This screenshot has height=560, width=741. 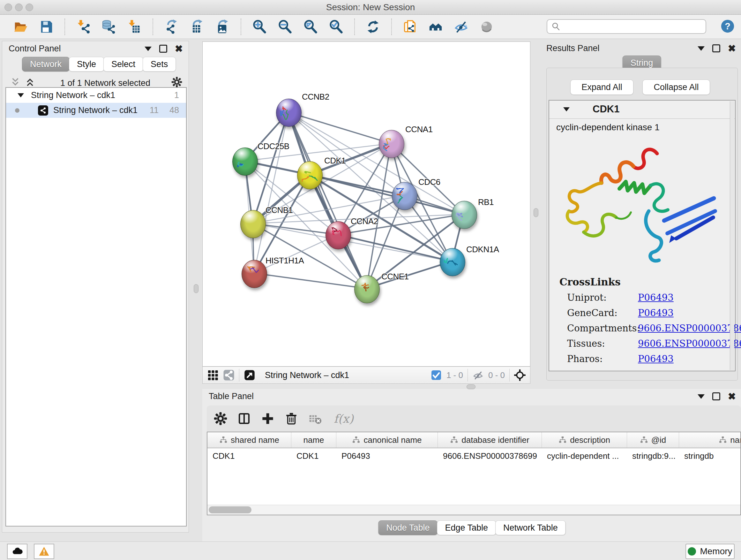 What do you see at coordinates (435, 27) in the screenshot?
I see `first-neighbors-button` at bounding box center [435, 27].